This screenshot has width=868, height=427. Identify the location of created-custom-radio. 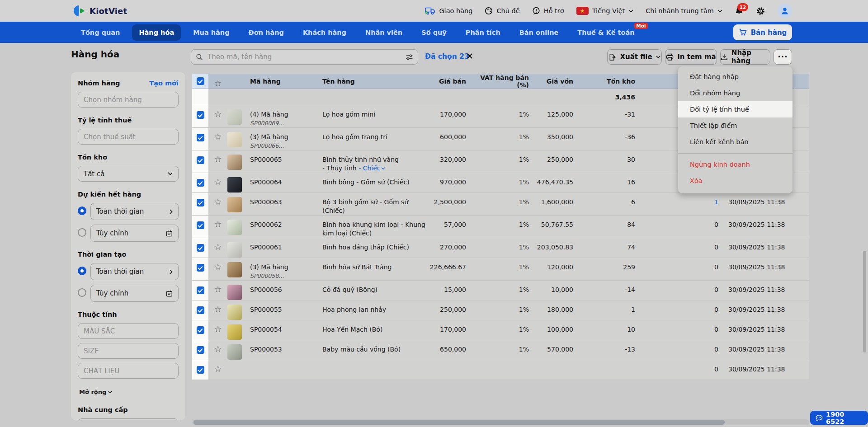
(82, 293).